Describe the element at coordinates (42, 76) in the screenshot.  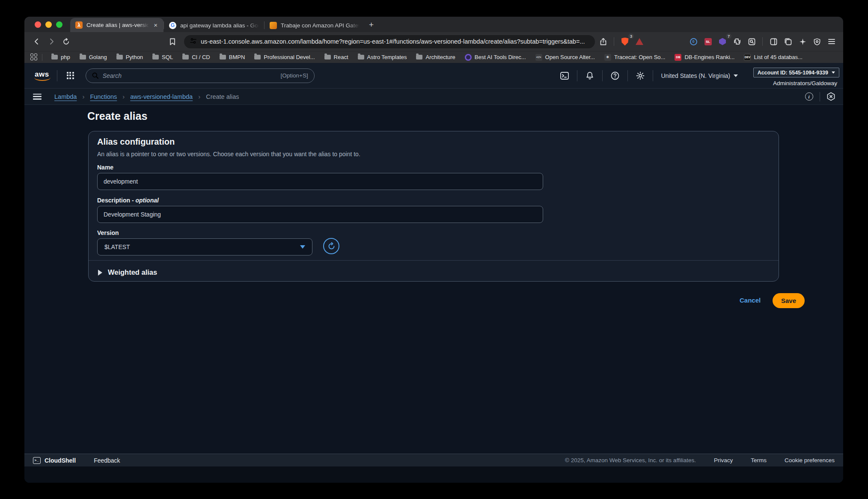
I see `aws-logo: aws` at that location.